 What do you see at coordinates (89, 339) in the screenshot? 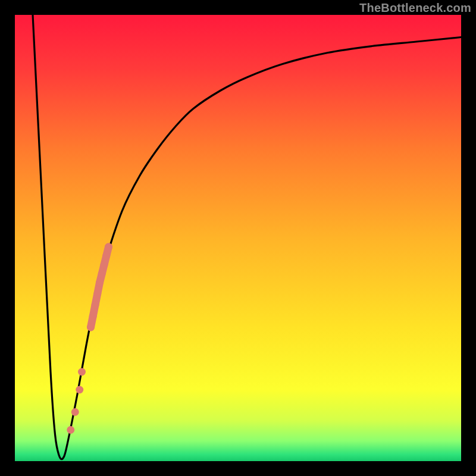
I see `highlighted-segment` at bounding box center [89, 339].